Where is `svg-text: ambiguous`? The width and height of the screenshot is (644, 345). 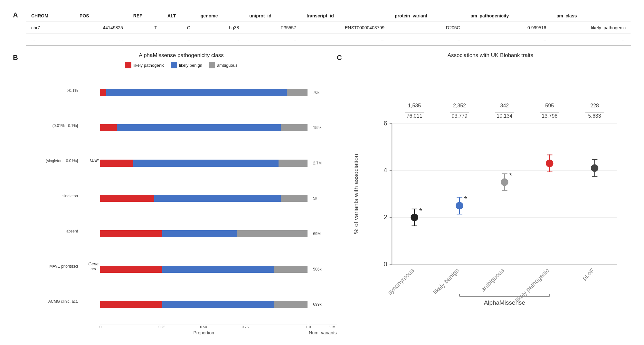 svg-text: ambiguous is located at coordinates (492, 280).